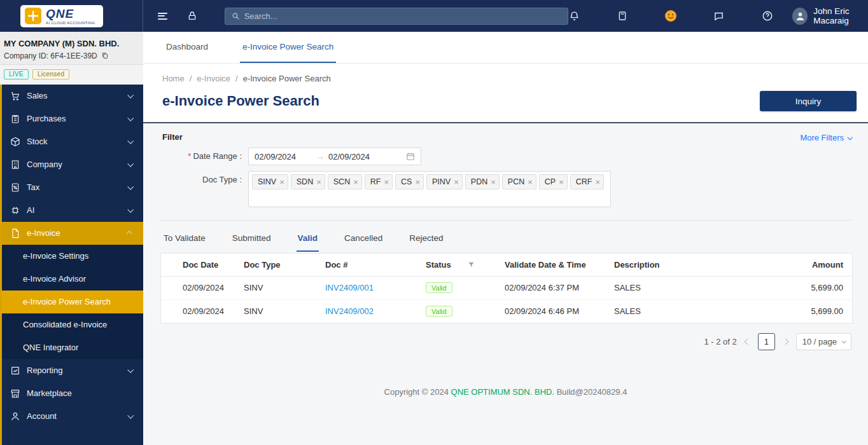 The height and width of the screenshot is (445, 868). Describe the element at coordinates (808, 101) in the screenshot. I see `inquiry-button: Inquiry` at that location.